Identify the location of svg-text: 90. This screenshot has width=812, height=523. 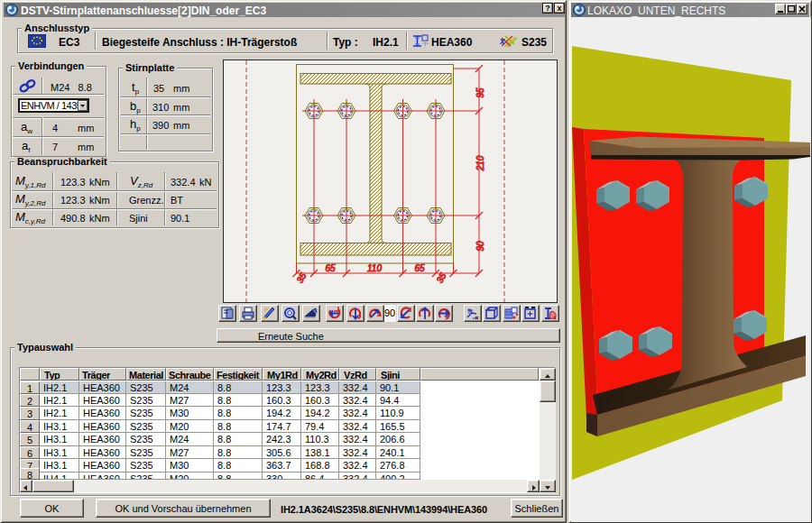
(480, 246).